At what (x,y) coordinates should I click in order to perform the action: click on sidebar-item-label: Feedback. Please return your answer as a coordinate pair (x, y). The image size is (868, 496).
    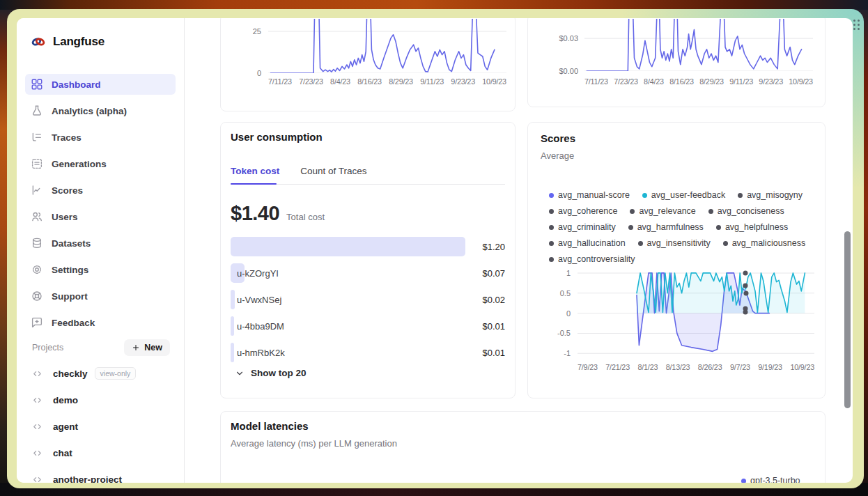
    Looking at the image, I should click on (73, 323).